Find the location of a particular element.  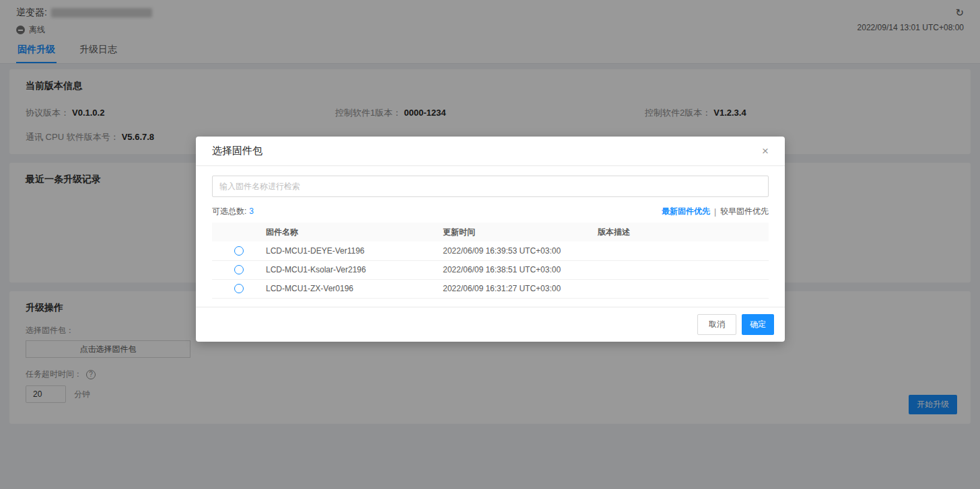

column-header-time: 更新时间 is located at coordinates (520, 232).